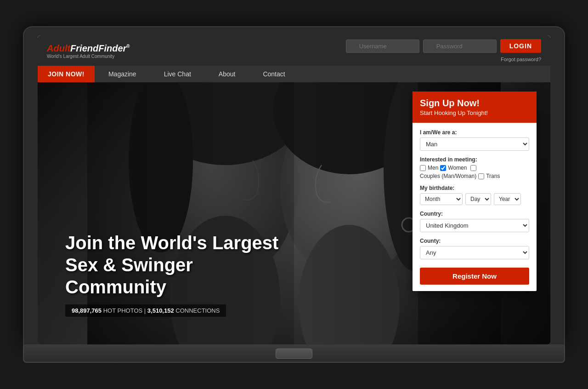  I want to click on iam-group: I am/We are a: Man Woman Couple (Man+Wom…, so click(475, 140).